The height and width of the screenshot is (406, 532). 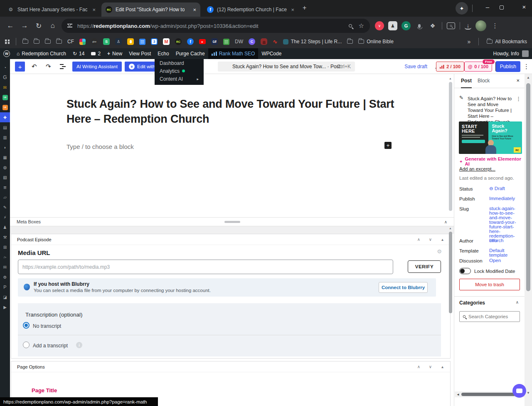 What do you see at coordinates (465, 271) in the screenshot?
I see `lock-modified-date-toggle` at bounding box center [465, 271].